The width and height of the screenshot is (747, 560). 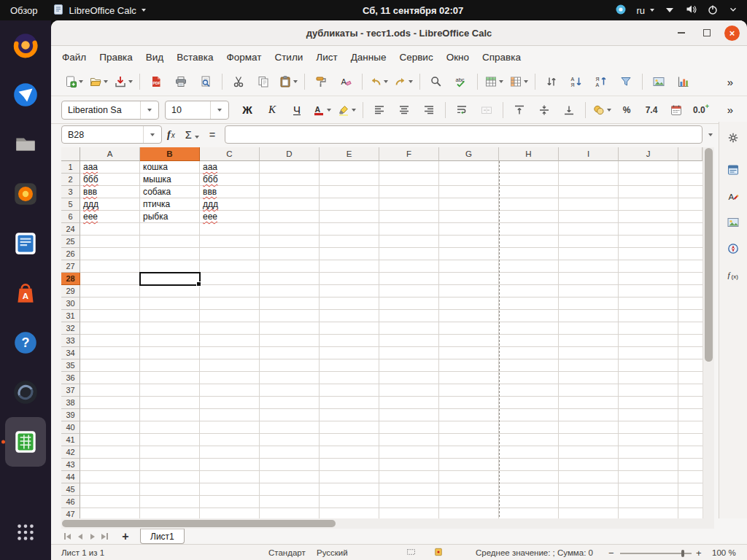 What do you see at coordinates (71, 254) in the screenshot?
I see `row-header-26: 26` at bounding box center [71, 254].